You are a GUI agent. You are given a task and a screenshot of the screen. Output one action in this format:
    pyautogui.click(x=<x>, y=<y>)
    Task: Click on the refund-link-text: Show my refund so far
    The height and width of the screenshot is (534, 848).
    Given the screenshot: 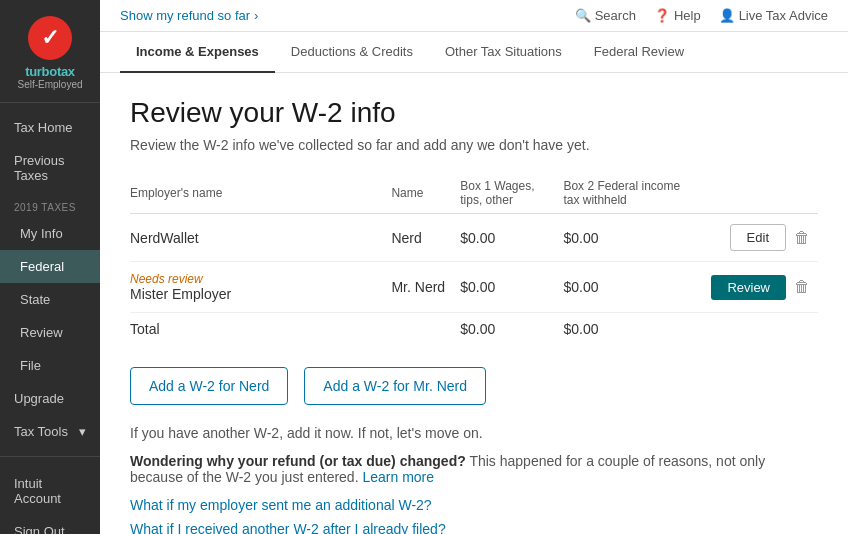 What is the action you would take?
    pyautogui.click(x=185, y=16)
    